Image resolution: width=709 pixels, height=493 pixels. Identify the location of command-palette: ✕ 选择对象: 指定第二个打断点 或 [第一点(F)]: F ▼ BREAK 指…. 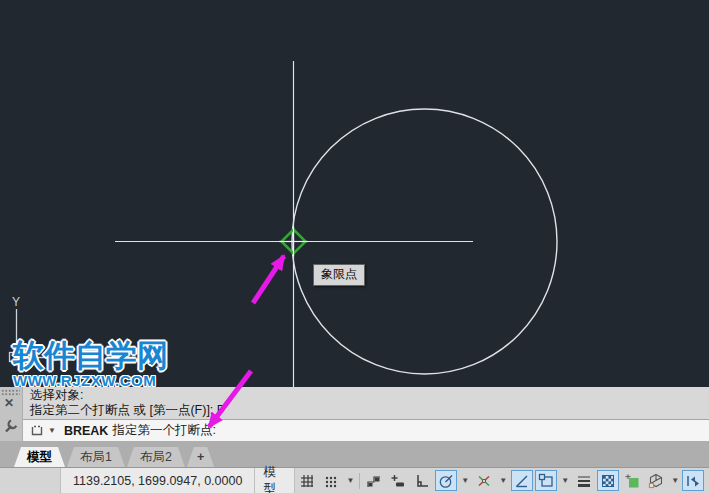
(354, 414).